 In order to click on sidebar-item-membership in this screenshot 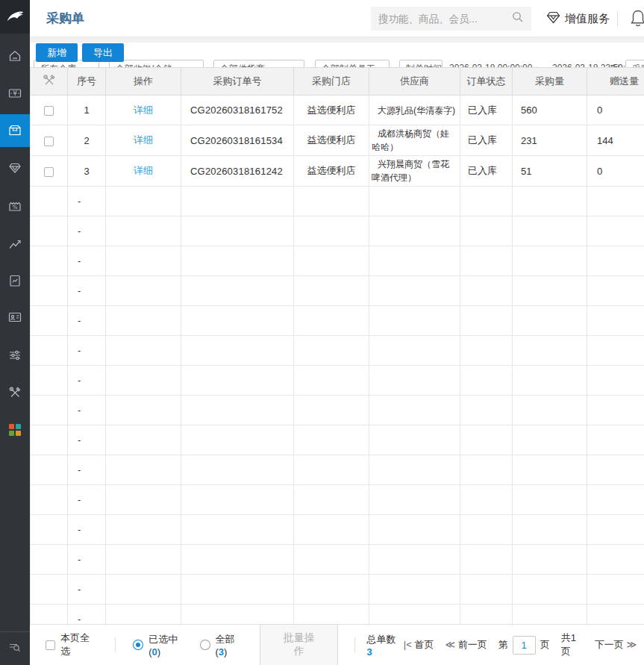, I will do `click(15, 168)`.